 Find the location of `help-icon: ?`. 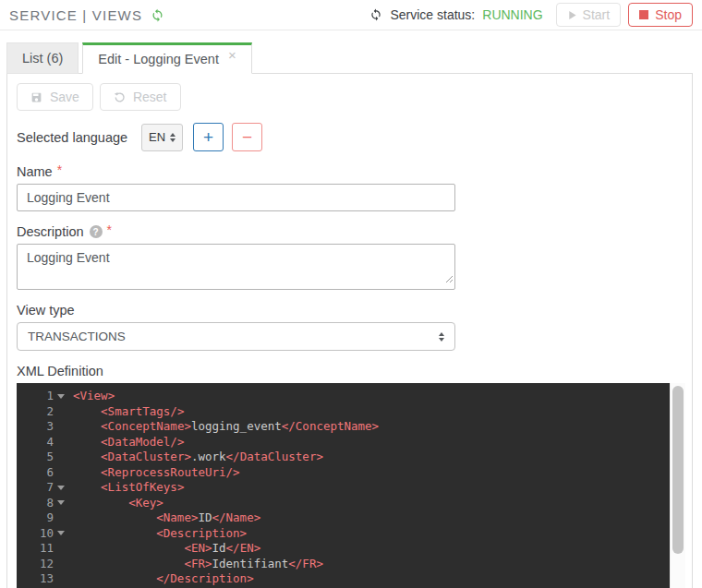

help-icon: ? is located at coordinates (96, 232).